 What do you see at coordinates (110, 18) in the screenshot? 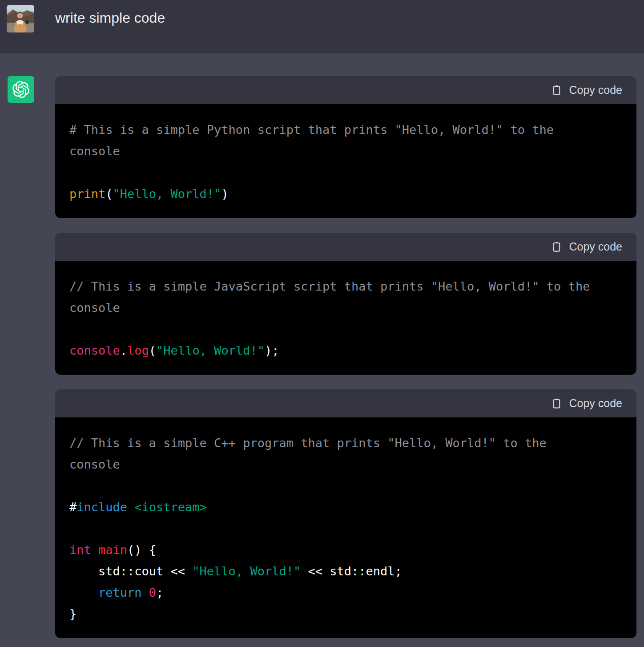
I see `user-message-text: write simple code` at bounding box center [110, 18].